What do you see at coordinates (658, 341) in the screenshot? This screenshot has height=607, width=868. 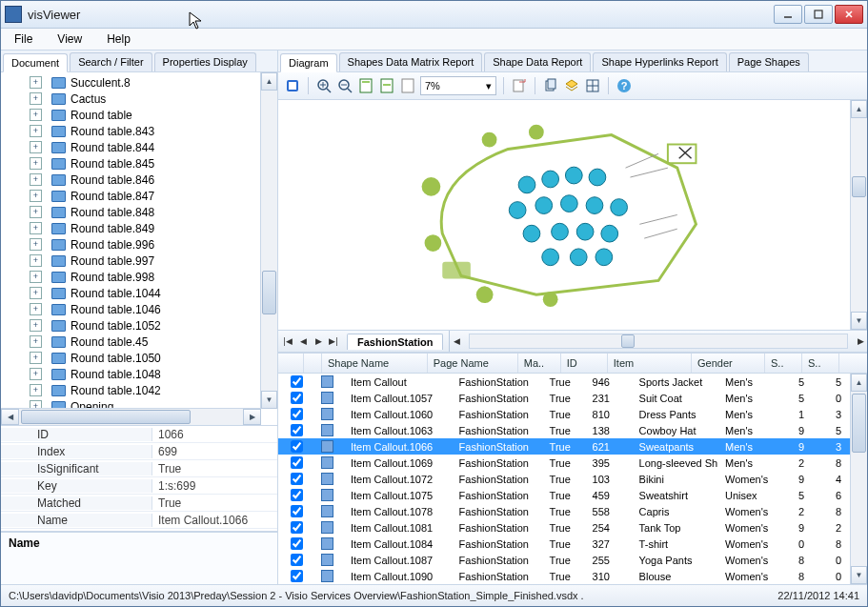 I see `page-h-scrollbar` at bounding box center [658, 341].